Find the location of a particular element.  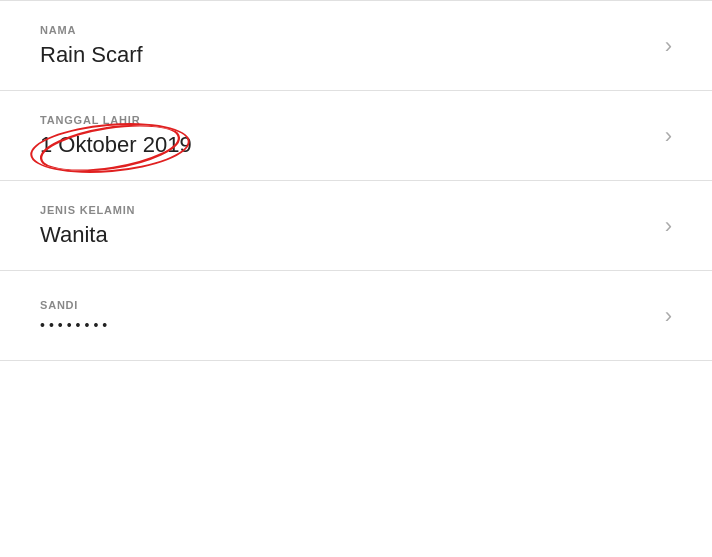

jenis-kelamin-chevron: › is located at coordinates (668, 226).